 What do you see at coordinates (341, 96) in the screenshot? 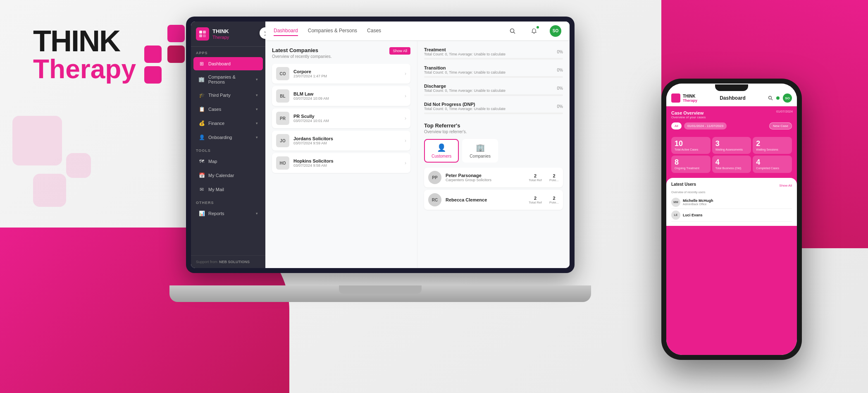
I see `company-item-blm: BL BLM Law 03/07/2024 10:09 AM ›` at bounding box center [341, 96].